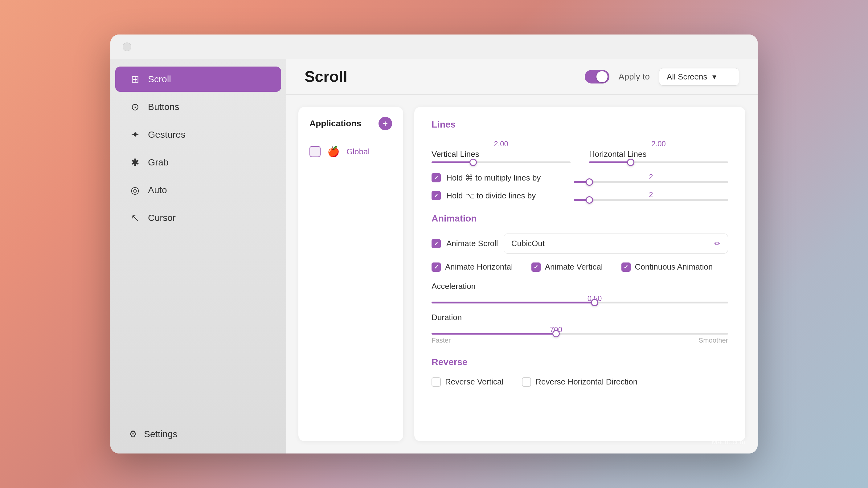  What do you see at coordinates (651, 182) in the screenshot?
I see `multiply-slider` at bounding box center [651, 182].